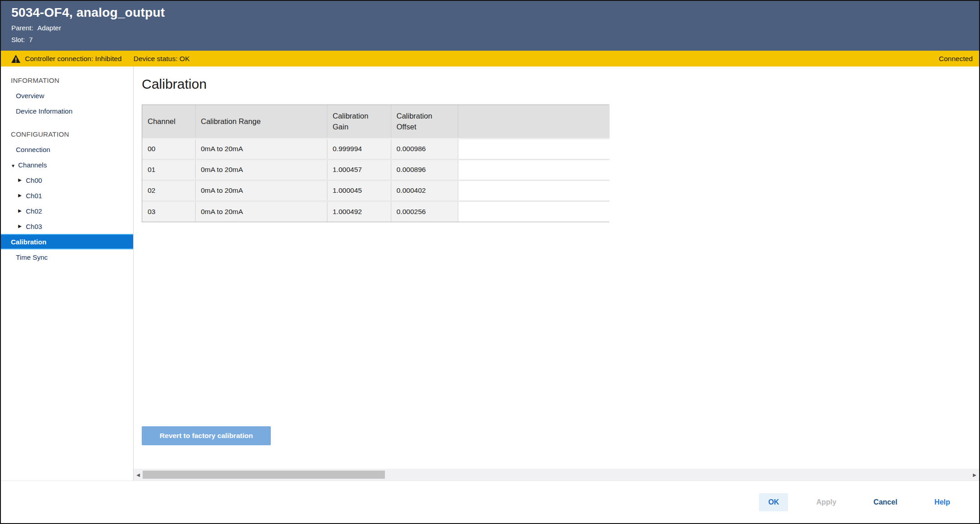 This screenshot has width=980, height=524. I want to click on sidebar-item-ch02: ▶Ch02, so click(67, 211).